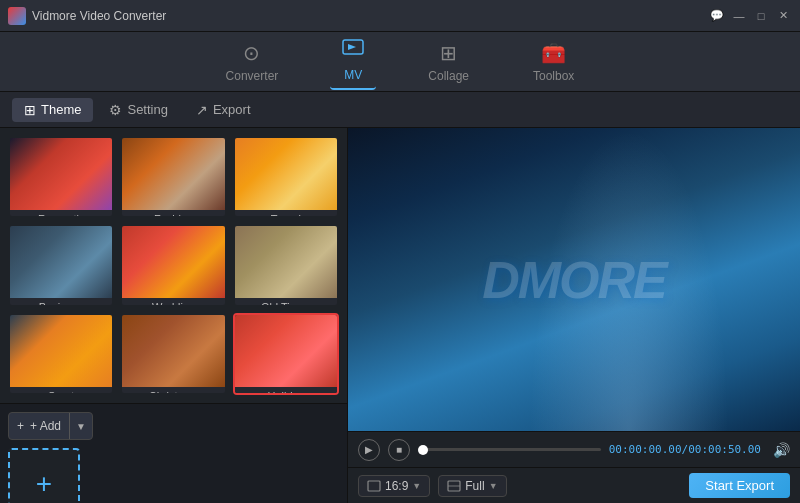 Image resolution: width=800 pixels, height=503 pixels. Describe the element at coordinates (400, 110) in the screenshot. I see `sub-toolbar: ⊞ Theme ⚙ Setting ↗ Export` at that location.